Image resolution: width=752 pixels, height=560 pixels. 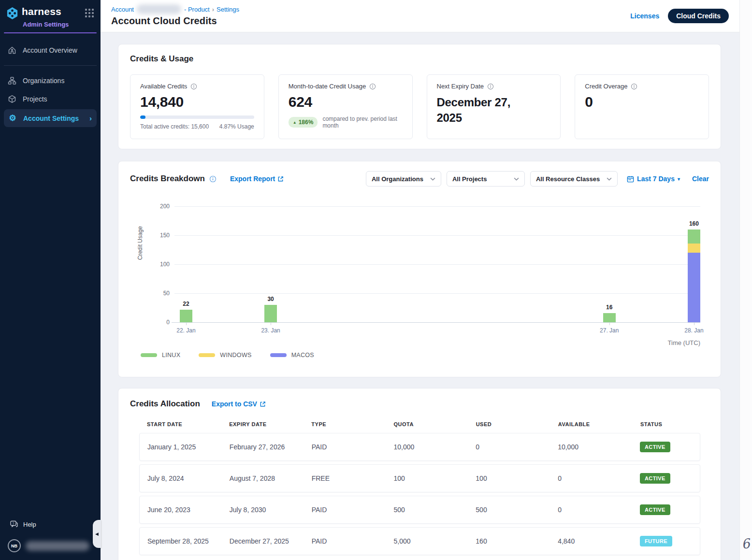 What do you see at coordinates (698, 16) in the screenshot?
I see `cloud-credits-button: Cloud Credits` at bounding box center [698, 16].